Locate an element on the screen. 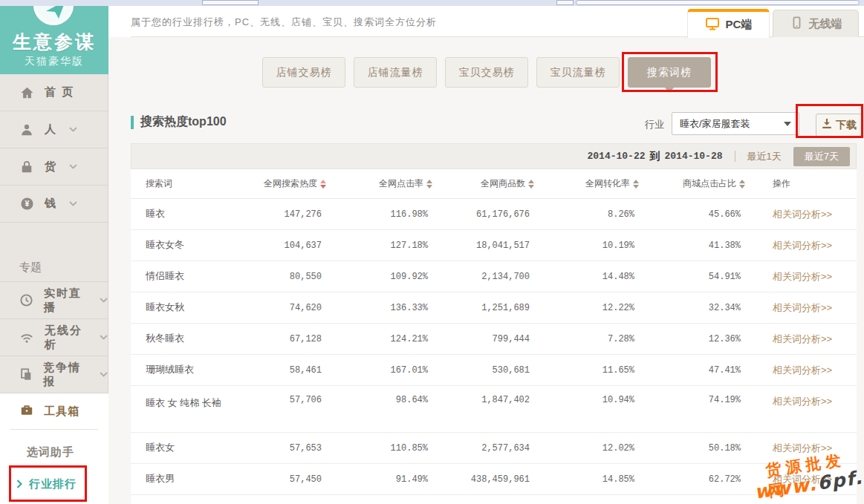 The image size is (864, 504). value-cell: 12.22% is located at coordinates (588, 308).